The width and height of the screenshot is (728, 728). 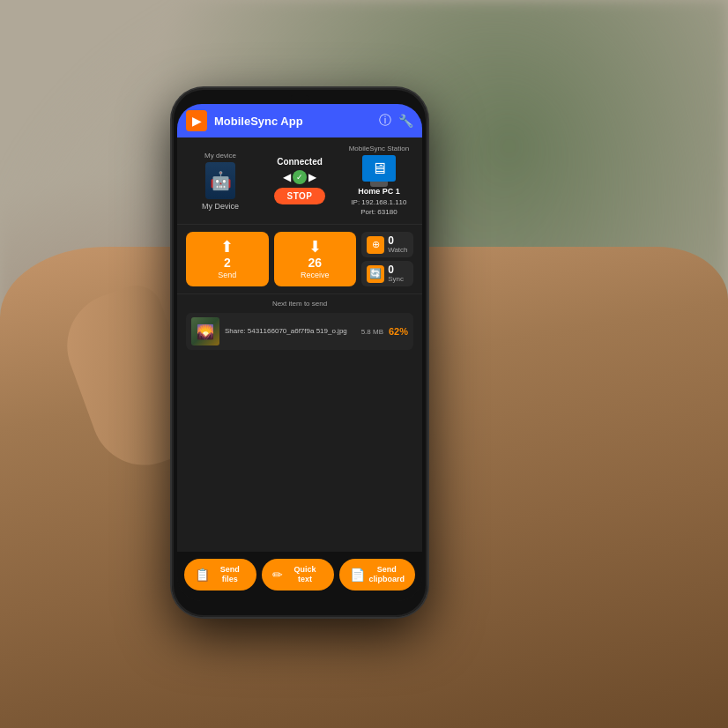 What do you see at coordinates (227, 263) in the screenshot?
I see `send-count: 2` at bounding box center [227, 263].